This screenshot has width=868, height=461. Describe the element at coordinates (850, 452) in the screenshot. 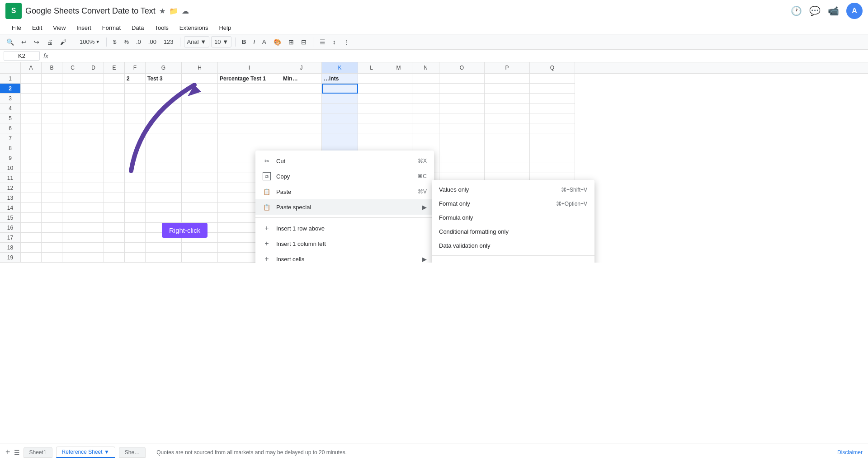

I see `disclaimer-link: Disclaimer` at that location.